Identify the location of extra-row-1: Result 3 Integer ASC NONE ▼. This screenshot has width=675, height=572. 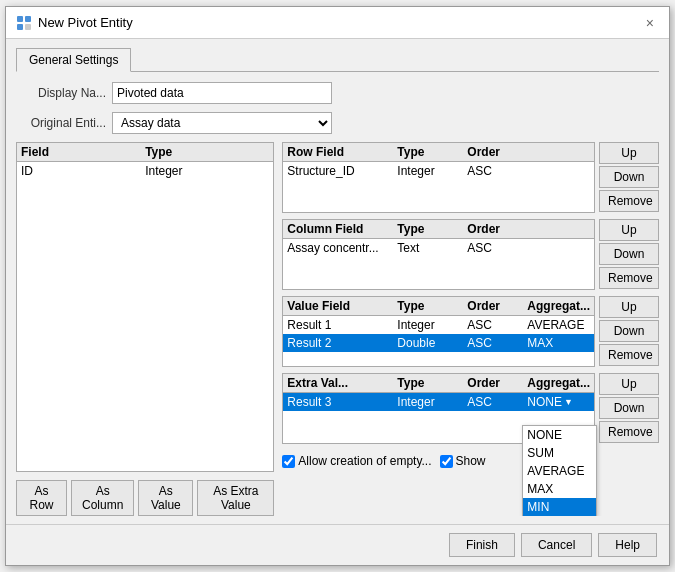
(438, 402).